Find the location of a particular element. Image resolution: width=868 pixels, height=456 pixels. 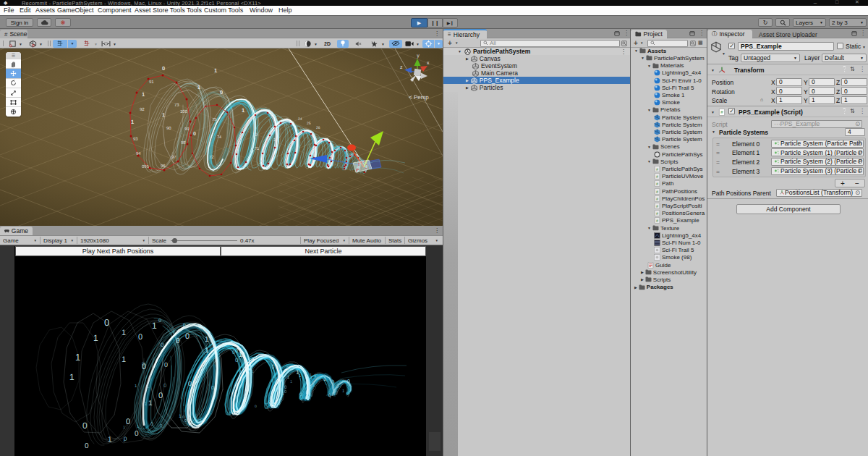

svg-text: 92 is located at coordinates (142, 110).